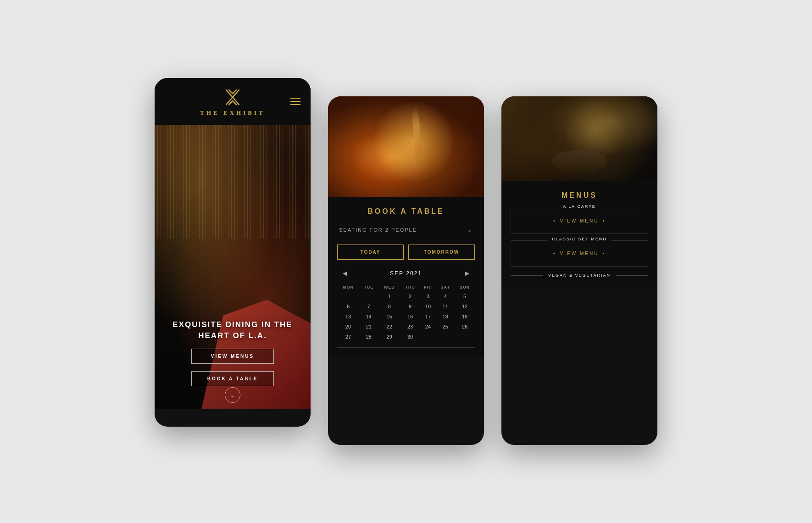  I want to click on a-la-carte-card: A LA CARTE VIEW MENU, so click(579, 221).